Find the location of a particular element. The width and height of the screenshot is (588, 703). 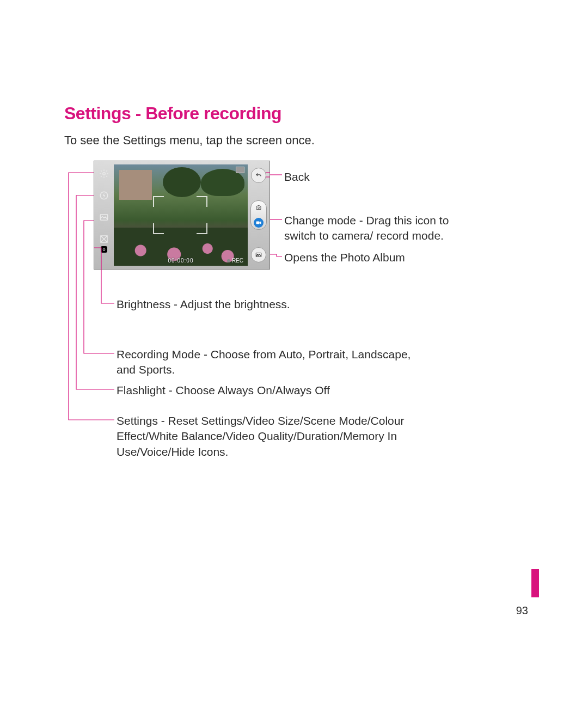

flash-icon is located at coordinates (104, 195).